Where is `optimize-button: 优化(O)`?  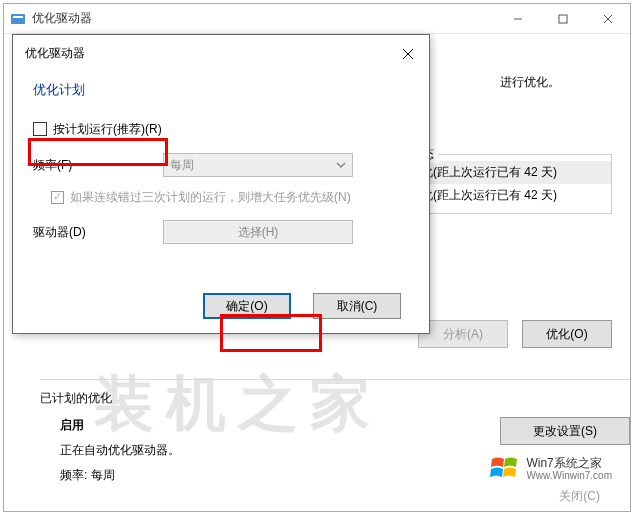
optimize-button: 优化(O) is located at coordinates (567, 334).